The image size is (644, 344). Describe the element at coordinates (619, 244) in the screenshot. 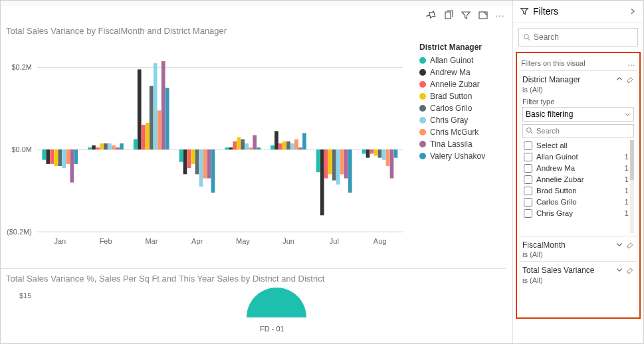

I see `chevron-down-icon` at that location.